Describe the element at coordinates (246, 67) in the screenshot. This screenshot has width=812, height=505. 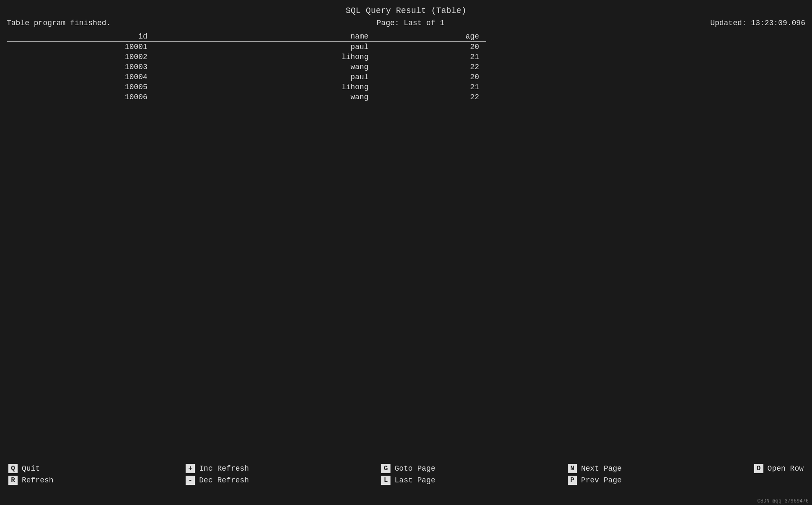
I see `table-row: 10003wang22` at that location.